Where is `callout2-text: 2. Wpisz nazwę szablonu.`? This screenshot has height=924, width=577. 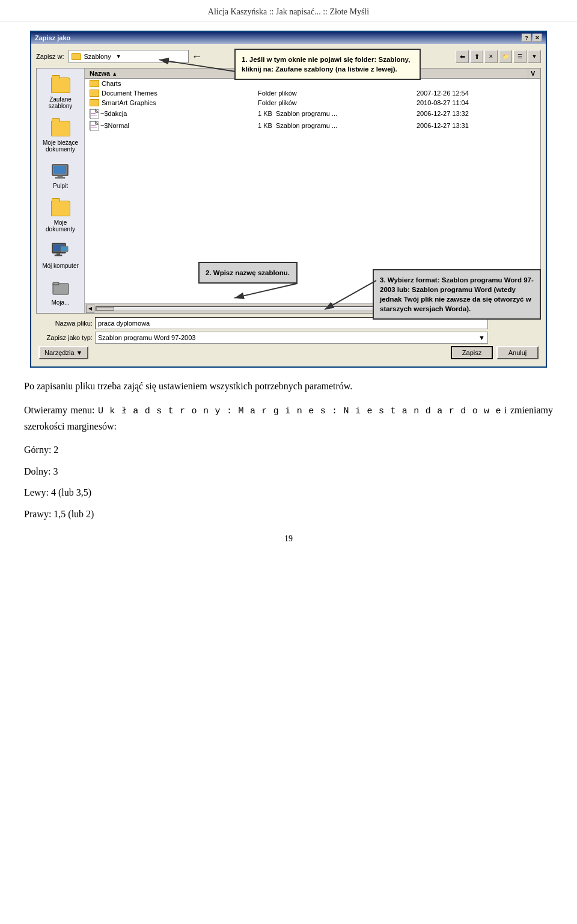 callout2-text: 2. Wpisz nazwę szablonu. is located at coordinates (248, 273).